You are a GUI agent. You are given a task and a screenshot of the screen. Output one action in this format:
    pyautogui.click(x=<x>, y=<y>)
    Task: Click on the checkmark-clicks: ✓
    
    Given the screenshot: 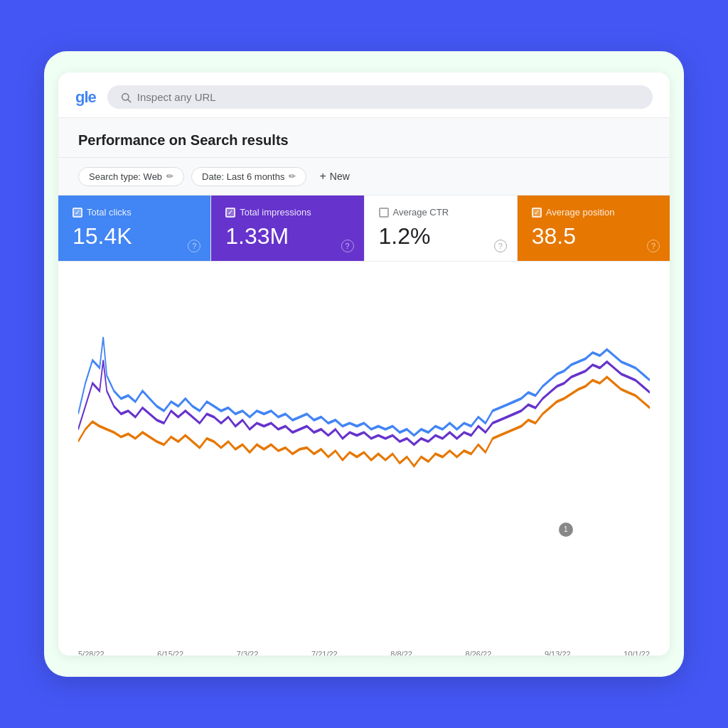 What is the action you would take?
    pyautogui.click(x=77, y=212)
    